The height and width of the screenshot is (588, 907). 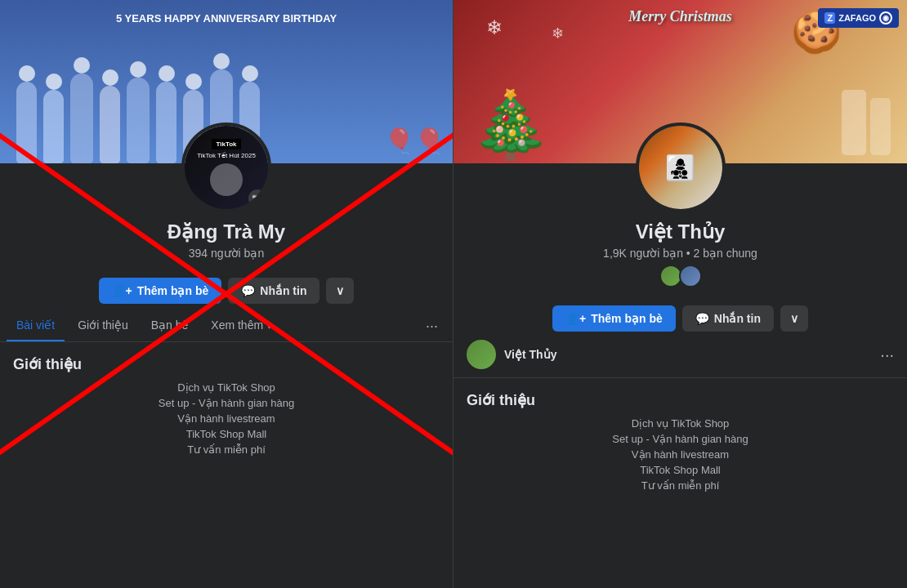 What do you see at coordinates (794, 318) in the screenshot?
I see `more-button-right: ∨` at bounding box center [794, 318].